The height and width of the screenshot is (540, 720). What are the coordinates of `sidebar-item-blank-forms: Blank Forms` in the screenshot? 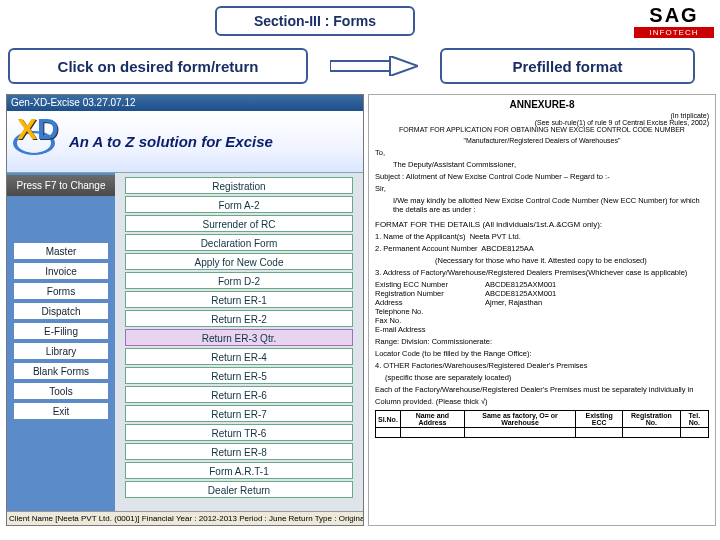 It's located at (61, 371).